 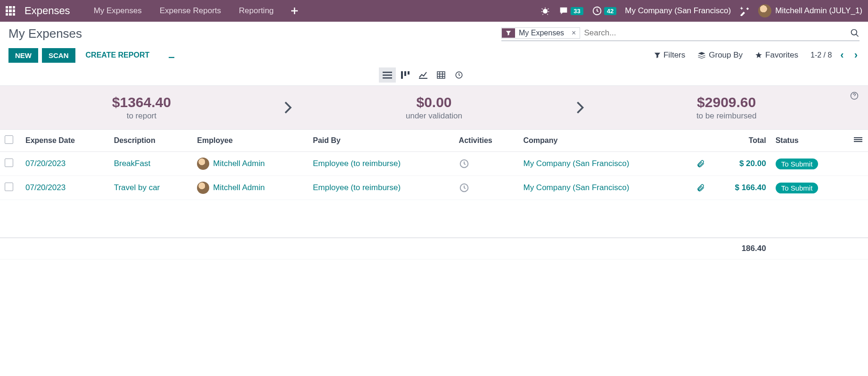 What do you see at coordinates (720, 55) in the screenshot?
I see `group-by-button: Group By` at bounding box center [720, 55].